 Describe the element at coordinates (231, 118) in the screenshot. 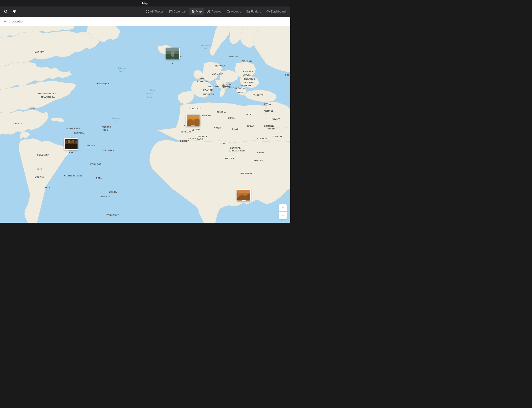

I see `libya-label: LIBYA` at that location.